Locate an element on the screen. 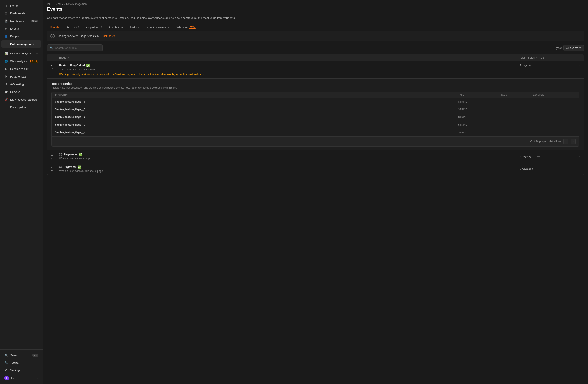 Image resolution: width=588 pixels, height=384 pixels. more-menu-button: ··· is located at coordinates (575, 66).